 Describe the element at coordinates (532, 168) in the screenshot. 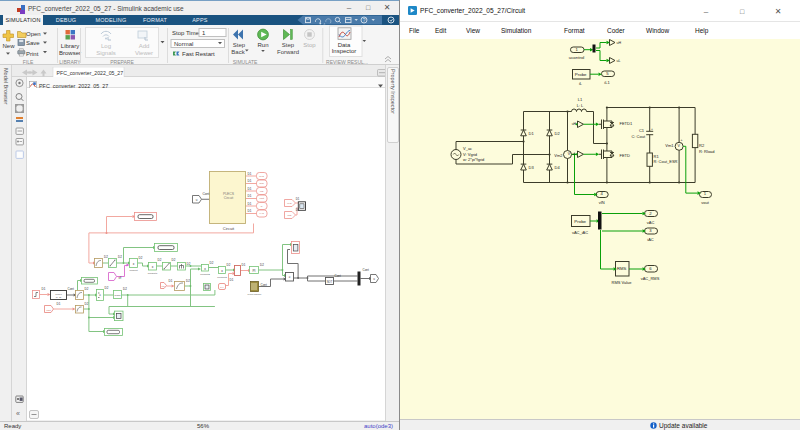

I see `svg-text: D3` at that location.